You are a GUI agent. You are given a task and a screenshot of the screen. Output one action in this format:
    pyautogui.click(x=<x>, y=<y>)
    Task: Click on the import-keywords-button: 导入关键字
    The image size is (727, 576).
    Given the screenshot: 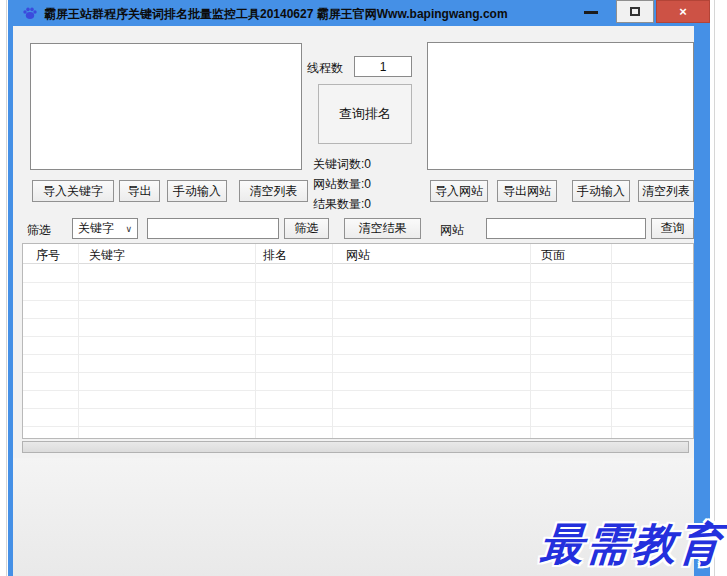 What is the action you would take?
    pyautogui.click(x=73, y=191)
    